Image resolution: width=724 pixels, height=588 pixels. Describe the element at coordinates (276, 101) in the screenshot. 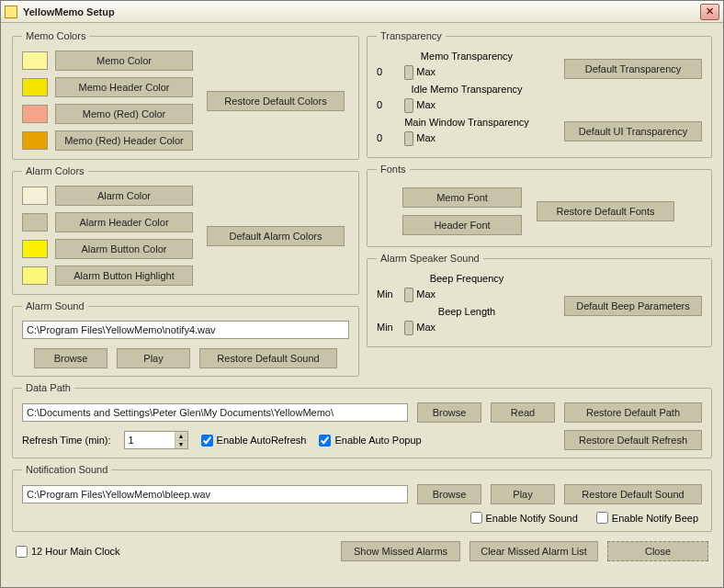

I see `restore-memo-colors-button: Restore Default Colors` at that location.